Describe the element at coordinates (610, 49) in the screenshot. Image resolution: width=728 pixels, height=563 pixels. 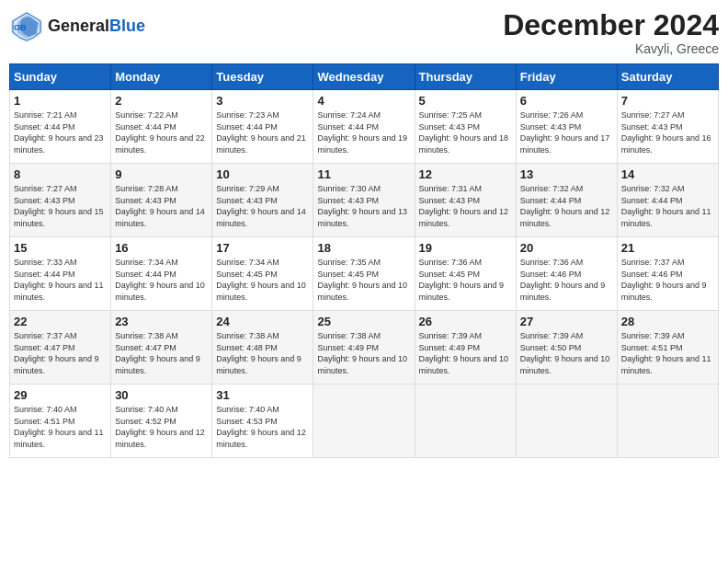
I see `location: Kavyli, Greece` at that location.